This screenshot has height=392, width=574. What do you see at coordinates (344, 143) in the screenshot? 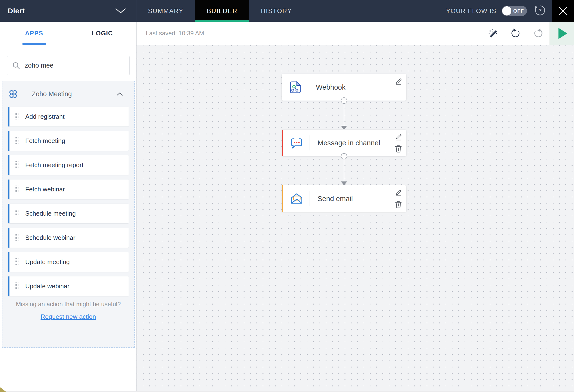
I see `node-message-in-channel: Message in channel` at bounding box center [344, 143].